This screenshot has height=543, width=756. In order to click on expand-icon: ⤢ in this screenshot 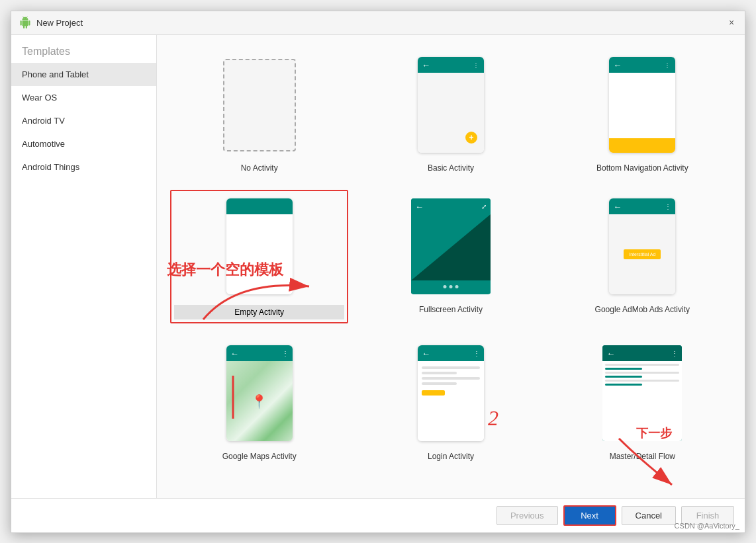, I will do `click(484, 206)`.